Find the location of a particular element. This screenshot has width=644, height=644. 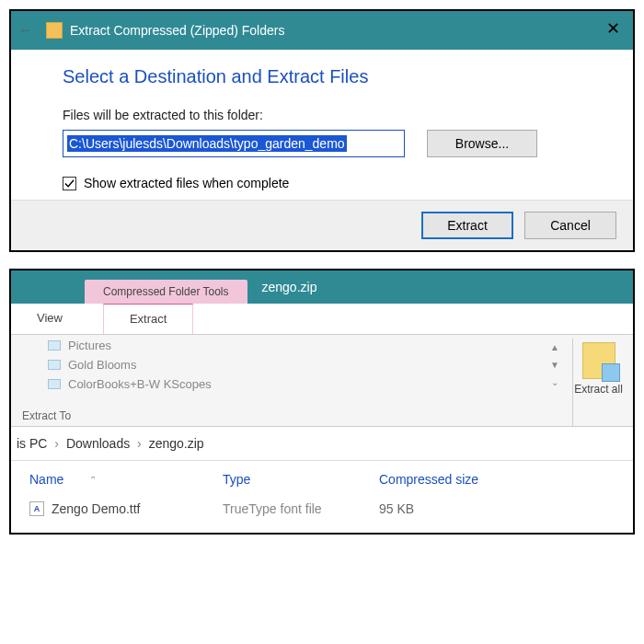

tab-view: View is located at coordinates (50, 318).